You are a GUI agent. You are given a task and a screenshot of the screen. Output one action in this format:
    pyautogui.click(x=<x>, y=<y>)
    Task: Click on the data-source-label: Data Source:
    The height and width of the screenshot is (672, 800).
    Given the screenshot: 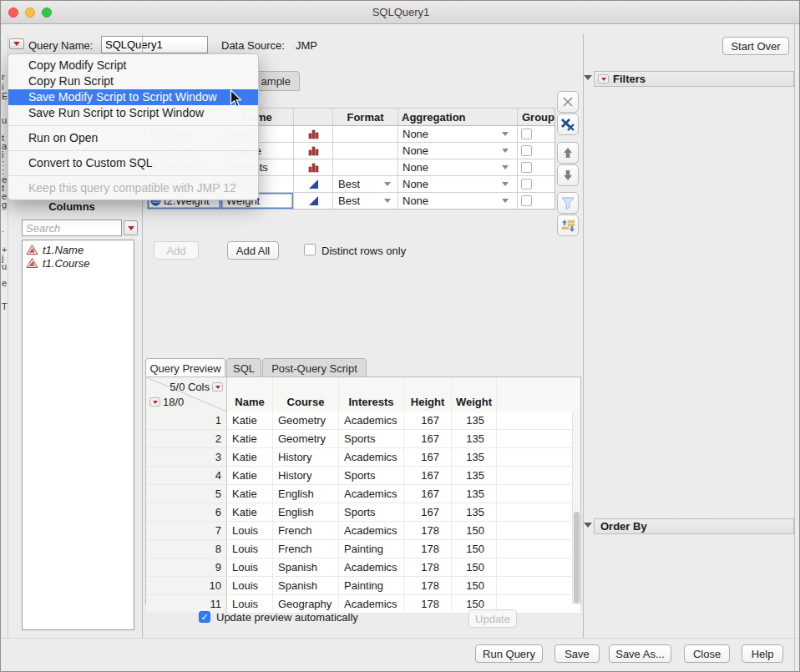 What is the action you would take?
    pyautogui.click(x=253, y=45)
    